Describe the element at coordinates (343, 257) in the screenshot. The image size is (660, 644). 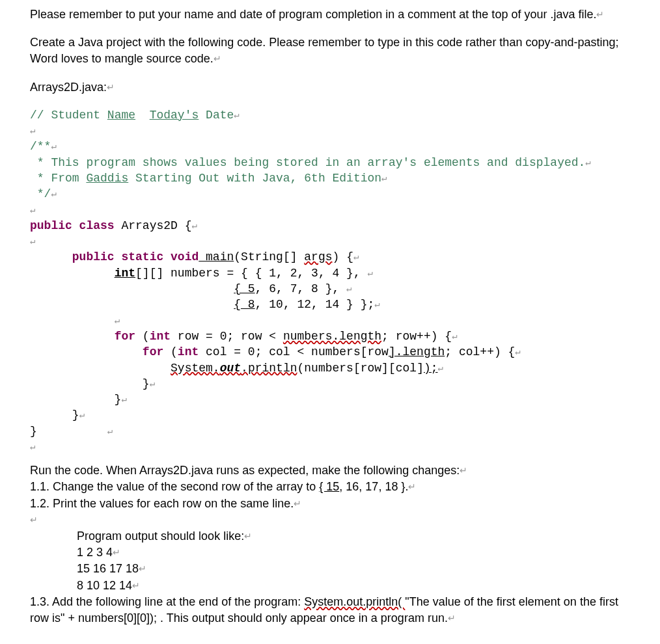
I see `t: ) {` at that location.